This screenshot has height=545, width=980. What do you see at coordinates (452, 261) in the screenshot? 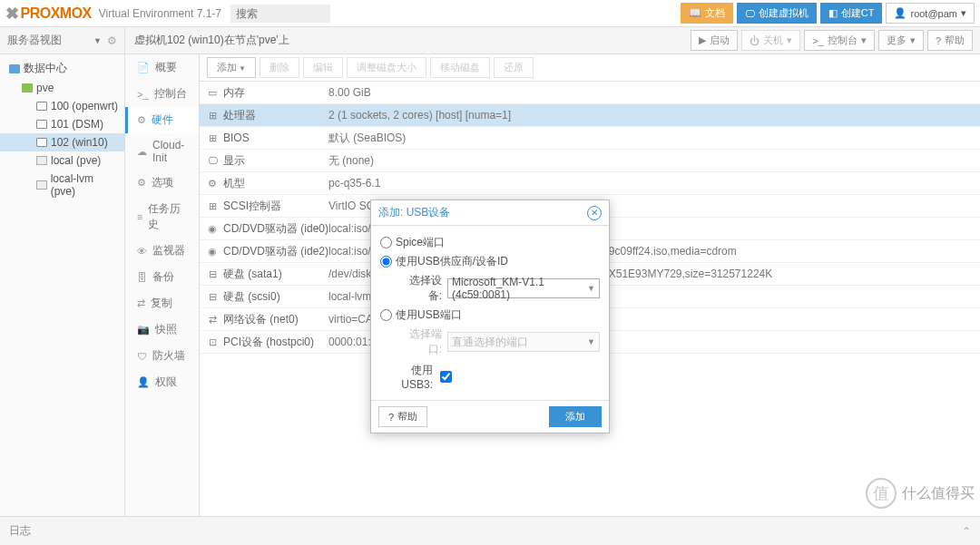
I see `radio-vendor-label: 使用USB供应商/设备ID` at bounding box center [452, 261].